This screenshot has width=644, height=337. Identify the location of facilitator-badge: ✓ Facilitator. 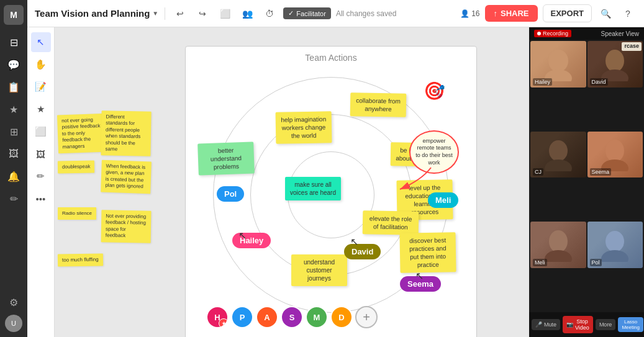
(307, 14).